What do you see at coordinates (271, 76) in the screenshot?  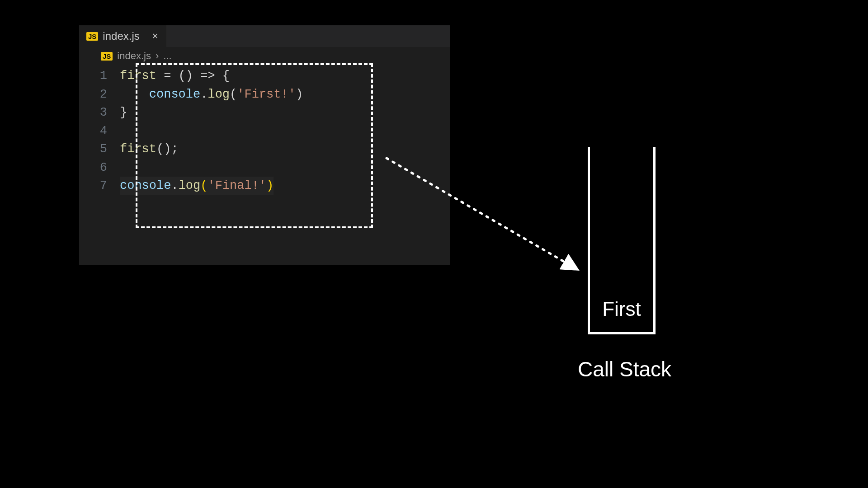 I see `code-line: 1first = () => {` at bounding box center [271, 76].